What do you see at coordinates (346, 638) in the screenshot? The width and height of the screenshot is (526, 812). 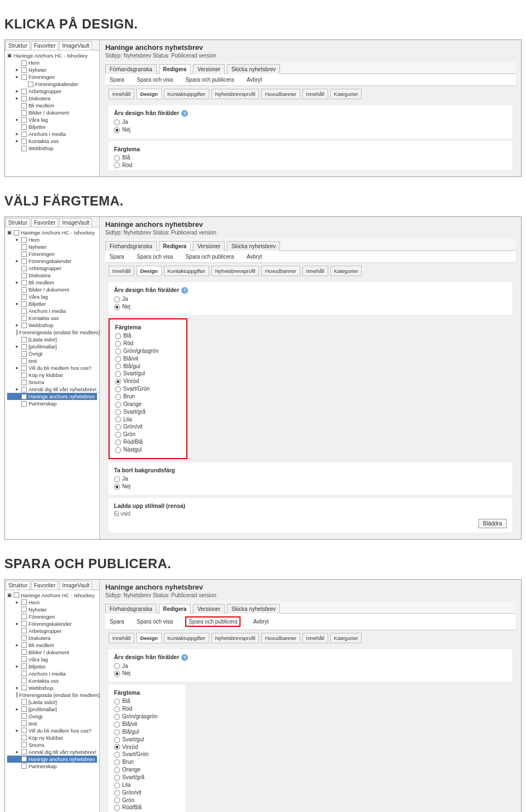 I see `subtab-categories: Kategorier` at bounding box center [346, 638].